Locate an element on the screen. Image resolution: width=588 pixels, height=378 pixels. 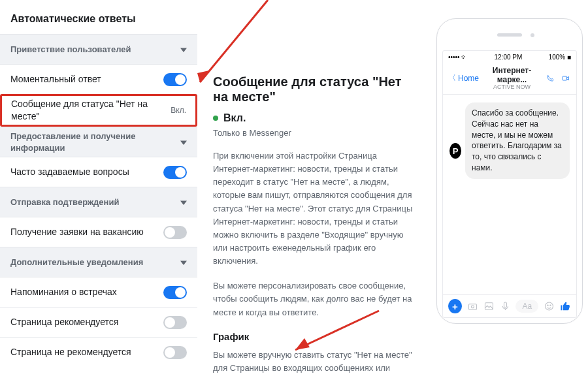
video-call-icon is located at coordinates (566, 78).